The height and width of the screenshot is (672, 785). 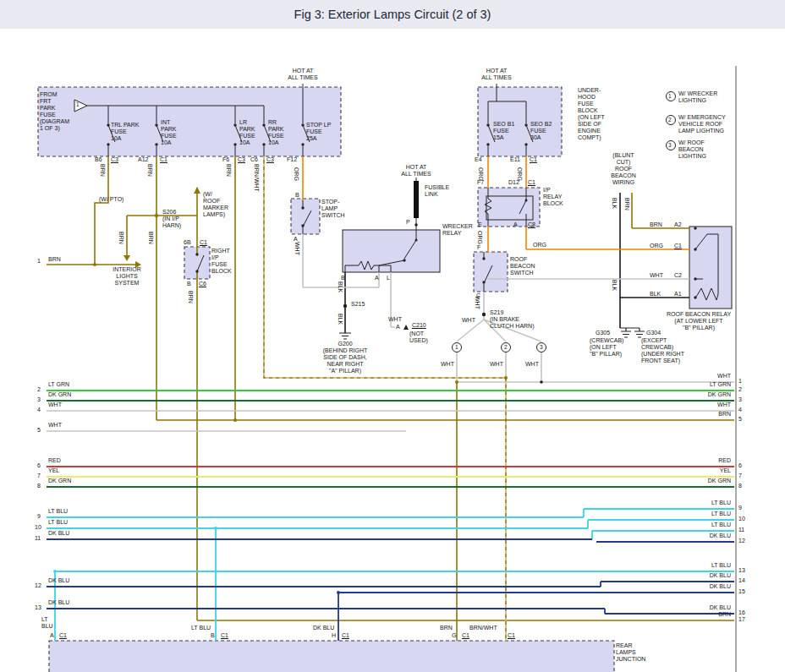 I want to click on stub-label-dkblu: DK BLU, so click(x=323, y=628).